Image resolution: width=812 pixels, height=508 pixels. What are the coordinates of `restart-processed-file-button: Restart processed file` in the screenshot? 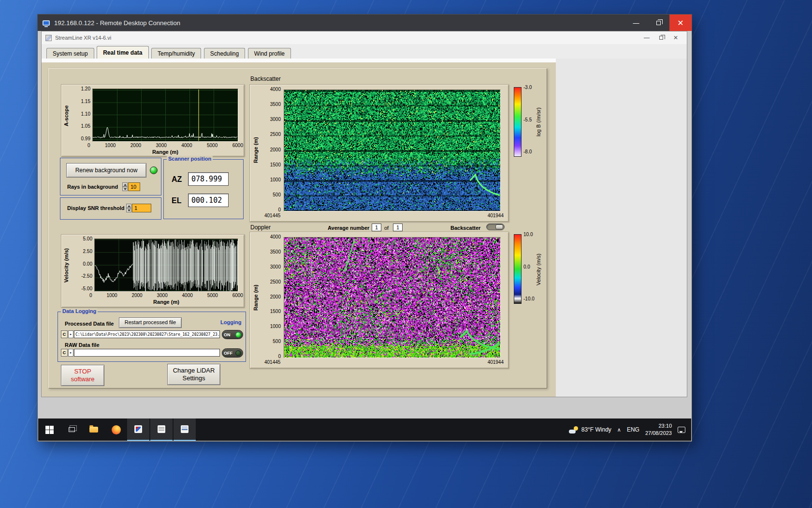 It's located at (150, 323).